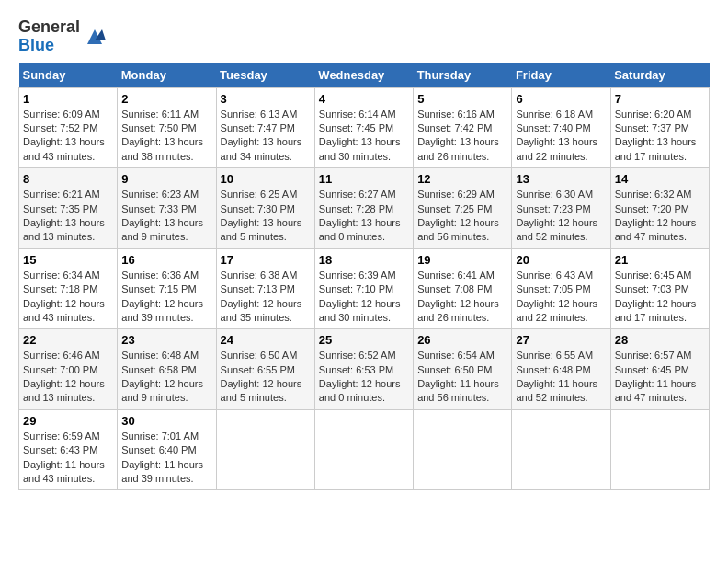 This screenshot has height=563, width=728. I want to click on daylight-label: Daylight: 11 hours and 52 minutes., so click(557, 390).